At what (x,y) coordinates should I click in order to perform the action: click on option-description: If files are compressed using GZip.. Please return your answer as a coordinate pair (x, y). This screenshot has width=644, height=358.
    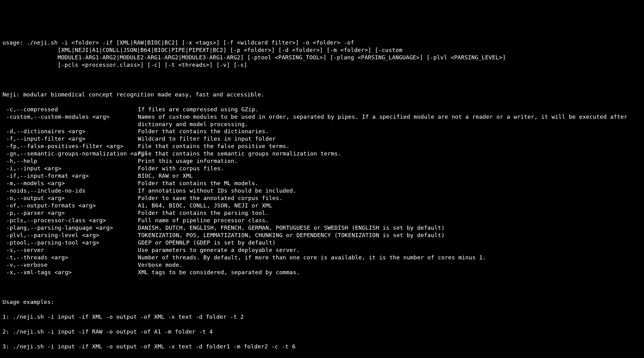
    Looking at the image, I should click on (390, 109).